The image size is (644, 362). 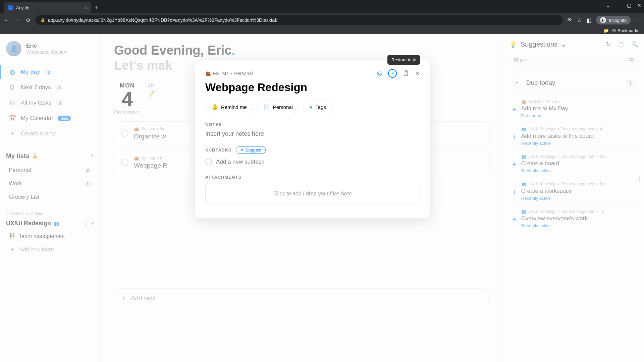 I want to click on sidebar-item-myday: ◎ My day 2, so click(x=50, y=72).